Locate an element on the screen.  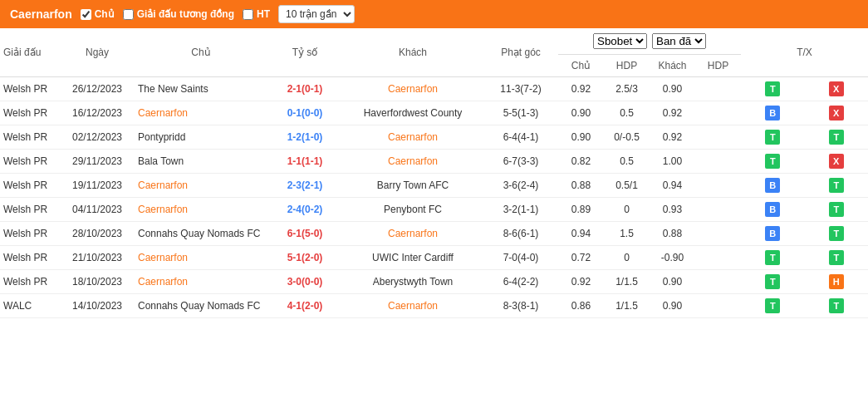
cell-ty-so: 1-2(1-0) is located at coordinates (305, 138).